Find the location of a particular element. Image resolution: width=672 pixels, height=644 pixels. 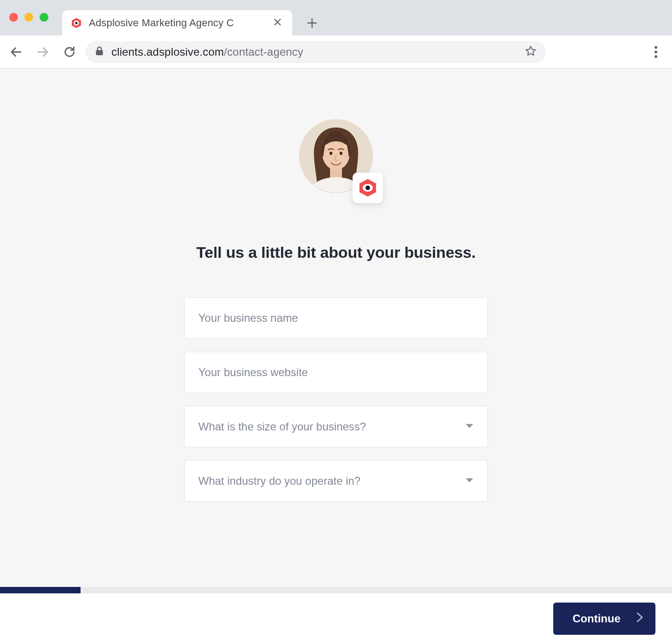

active-tab: Adsplosive Marketing Agency C is located at coordinates (177, 23).